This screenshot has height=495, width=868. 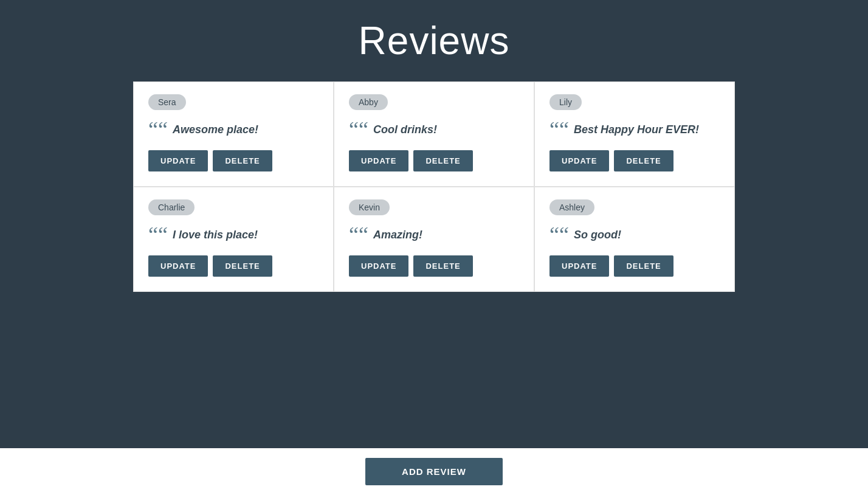 What do you see at coordinates (434, 472) in the screenshot?
I see `footer-bar: ADD REVIEW` at bounding box center [434, 472].